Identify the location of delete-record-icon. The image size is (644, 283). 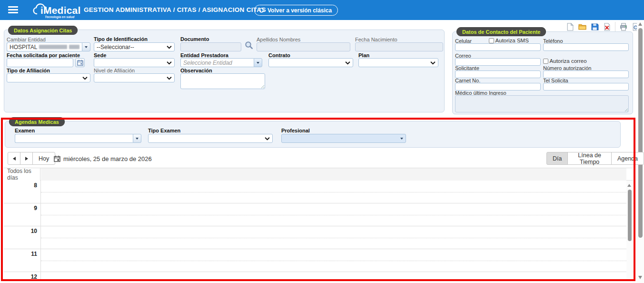
(607, 27).